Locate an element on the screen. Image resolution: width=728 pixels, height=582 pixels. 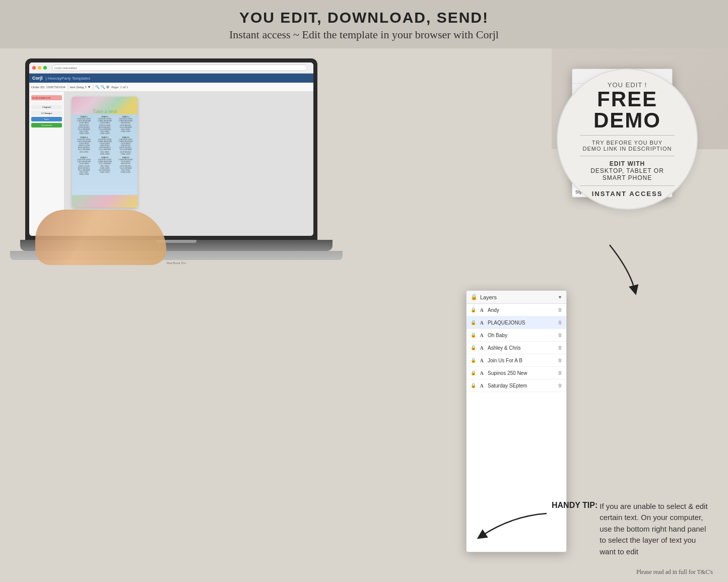
layer-type-oh-baby: A is located at coordinates (482, 335).